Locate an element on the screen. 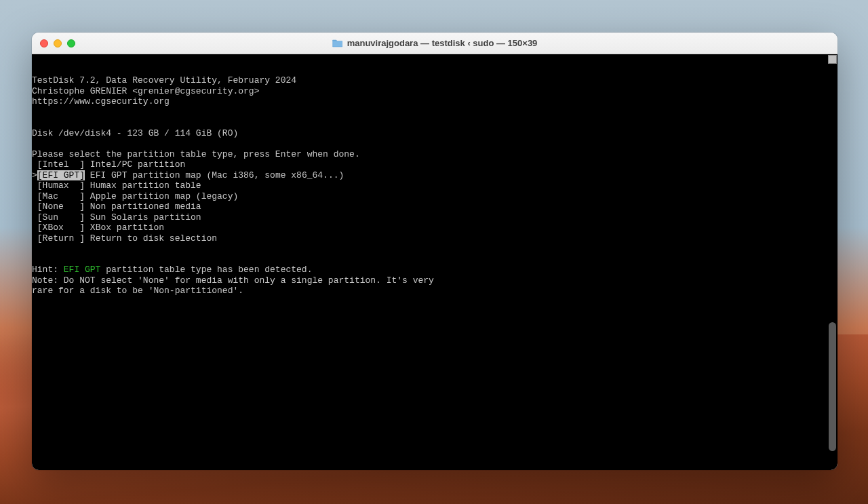  website-line: https://www.cgsecurity.org is located at coordinates (100, 102).